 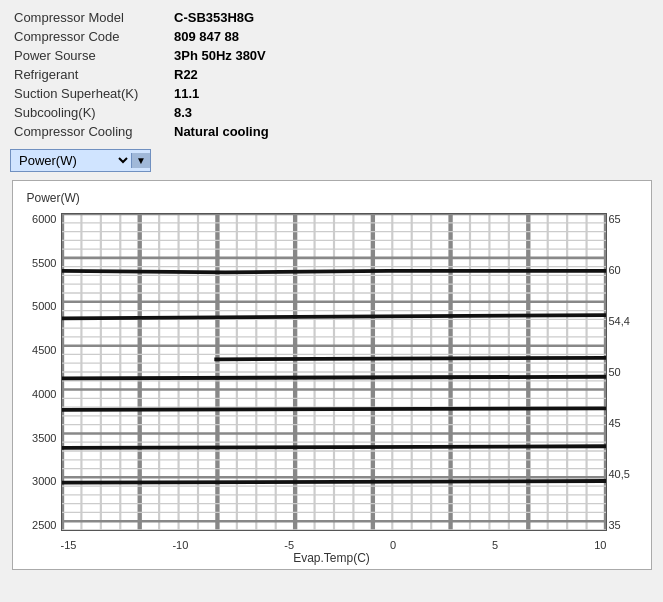 What do you see at coordinates (90, 132) in the screenshot?
I see `info-label: Compressor Cooling` at bounding box center [90, 132].